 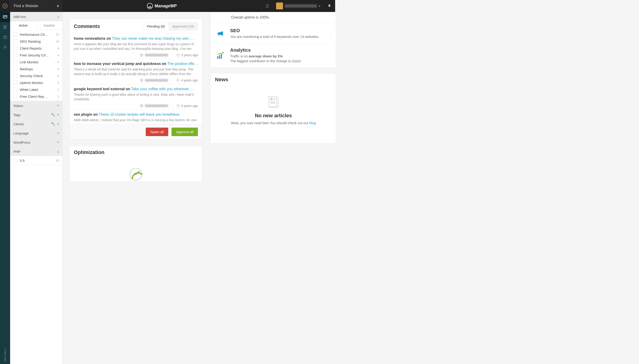 I want to click on comment-title: google keyword tool external on Take you…, so click(x=136, y=89).